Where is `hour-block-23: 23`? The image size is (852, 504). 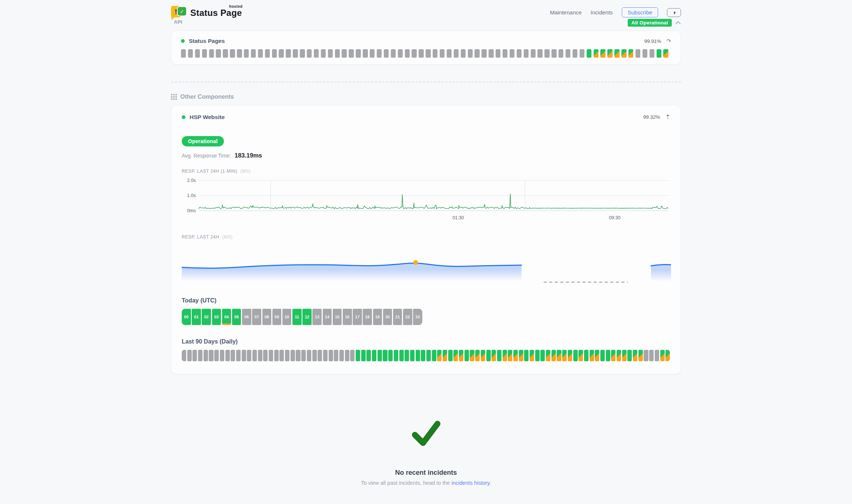 hour-block-23: 23 is located at coordinates (417, 317).